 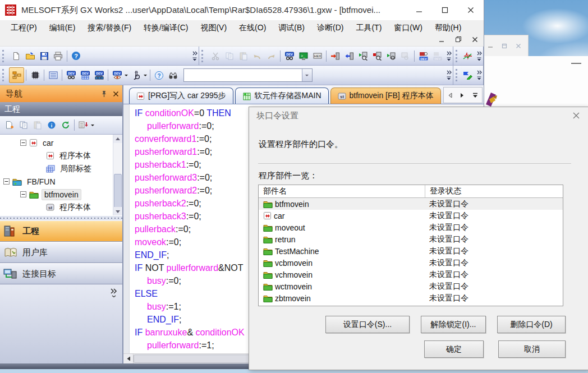 What do you see at coordinates (61, 182) in the screenshot?
I see `tree-item-FB/FUN: FB/FUN` at bounding box center [61, 182].